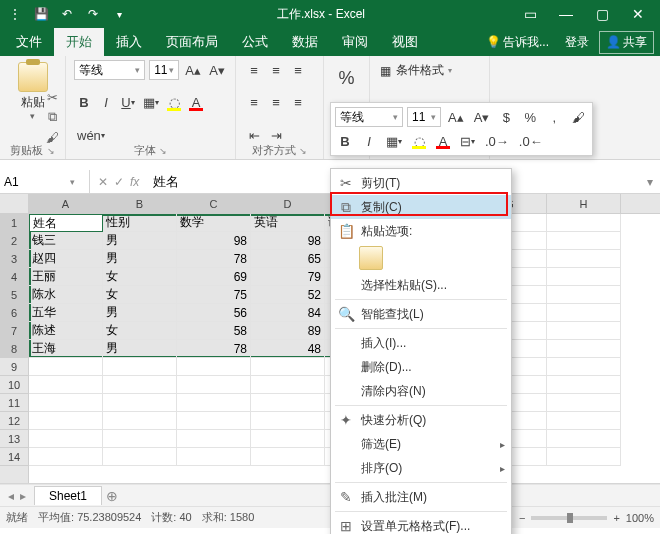 Image resolution: width=660 pixels, height=534 pixels. I want to click on cm-insert: 插入(I)..., so click(421, 343).